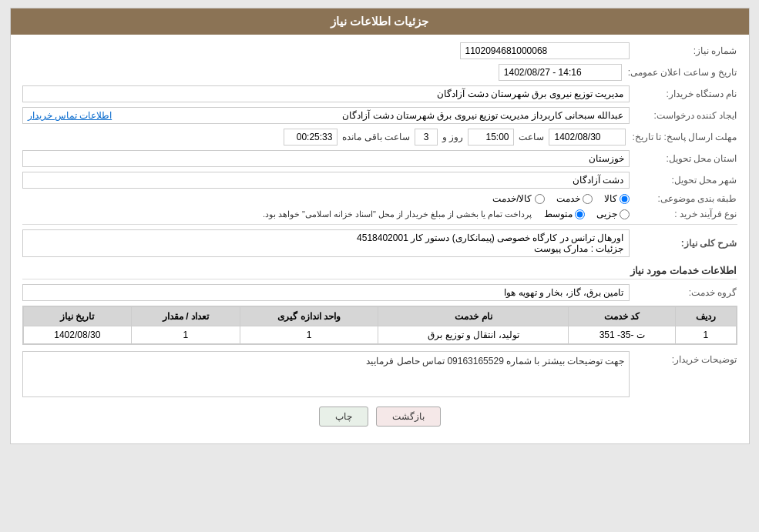 The height and width of the screenshot is (532, 759). I want to click on deadline-remaining-label: ساعت باقی مانده, so click(376, 137).